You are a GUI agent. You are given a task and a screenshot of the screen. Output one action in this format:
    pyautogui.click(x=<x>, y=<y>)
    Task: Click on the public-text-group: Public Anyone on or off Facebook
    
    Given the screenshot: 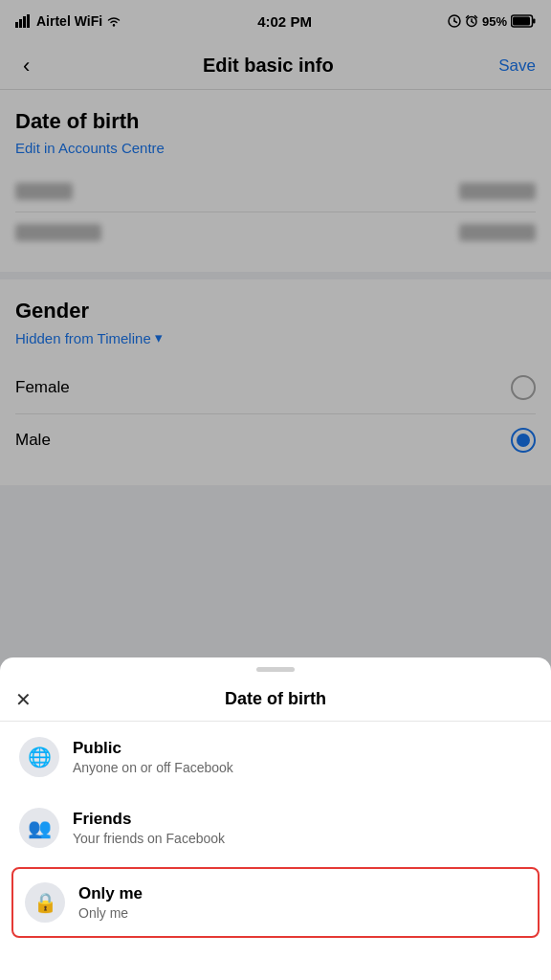 What is the action you would take?
    pyautogui.click(x=153, y=757)
    